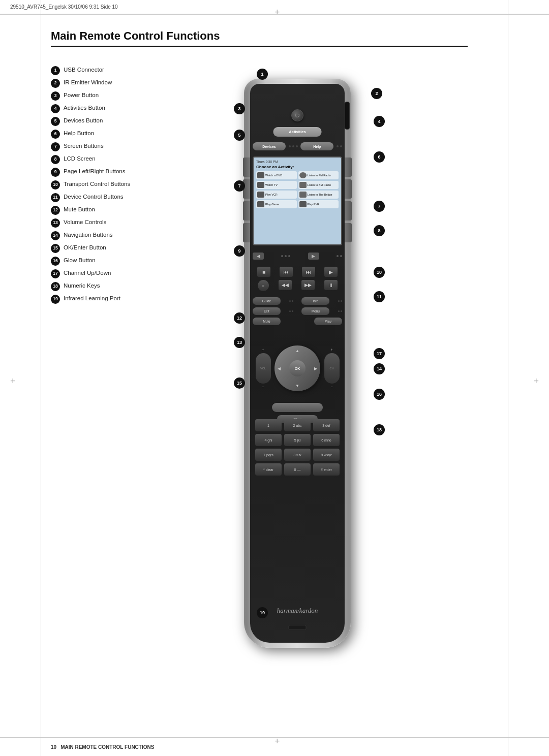  What do you see at coordinates (508, 378) in the screenshot?
I see `right-margin-line` at bounding box center [508, 378].